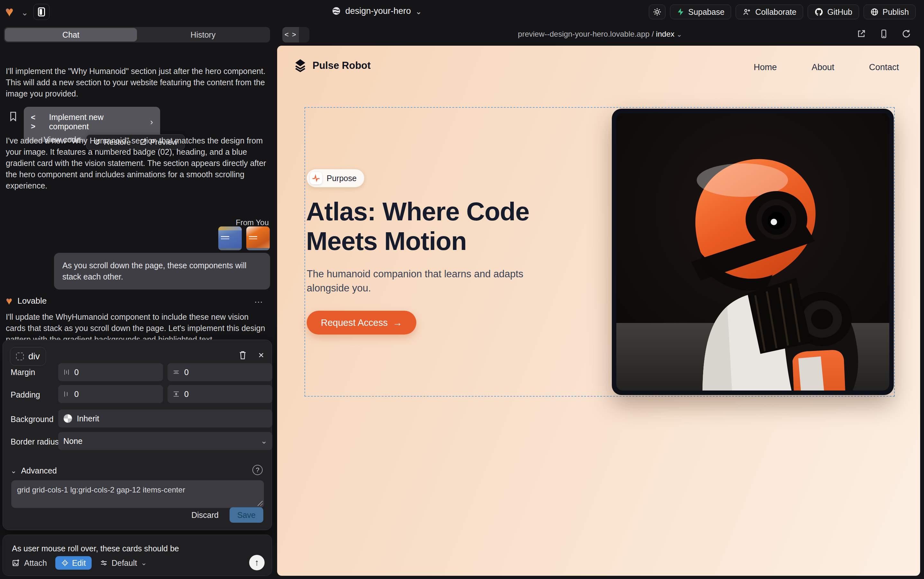 This screenshot has width=924, height=579. What do you see at coordinates (354, 323) in the screenshot?
I see `request-access-label: Request Access` at bounding box center [354, 323].